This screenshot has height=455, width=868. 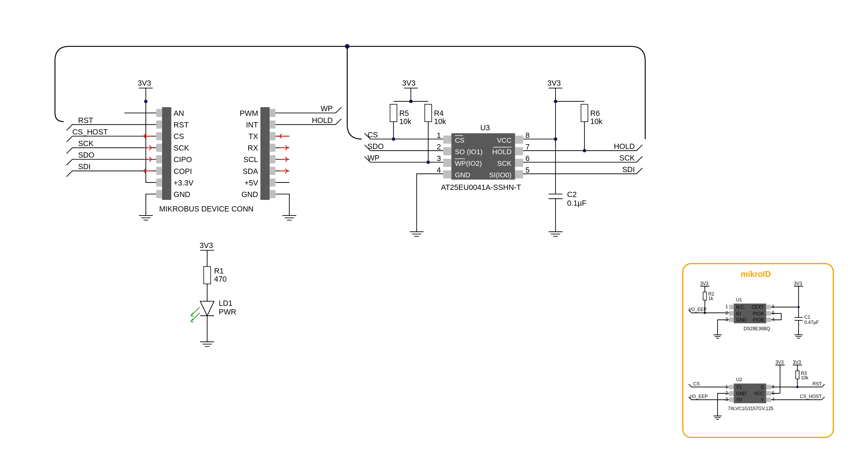 What do you see at coordinates (756, 274) in the screenshot?
I see `svg-text: mikroID` at bounding box center [756, 274].